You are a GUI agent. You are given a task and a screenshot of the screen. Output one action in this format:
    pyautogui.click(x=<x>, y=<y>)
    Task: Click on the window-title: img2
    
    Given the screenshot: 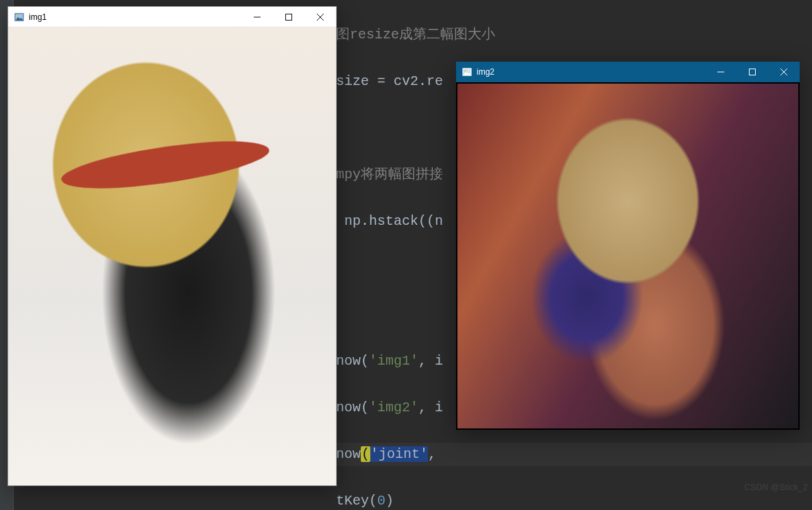 What is the action you would take?
    pyautogui.click(x=486, y=72)
    